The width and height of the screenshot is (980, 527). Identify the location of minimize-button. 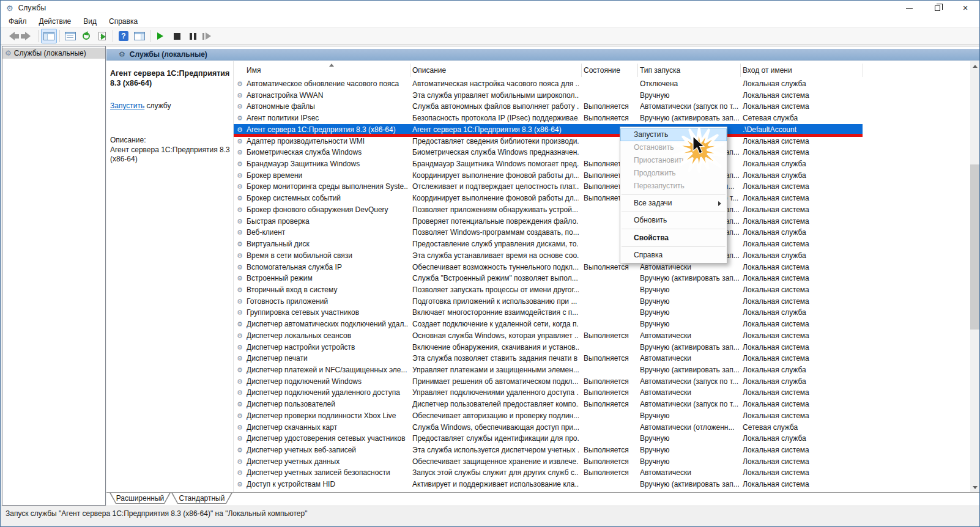
(909, 8).